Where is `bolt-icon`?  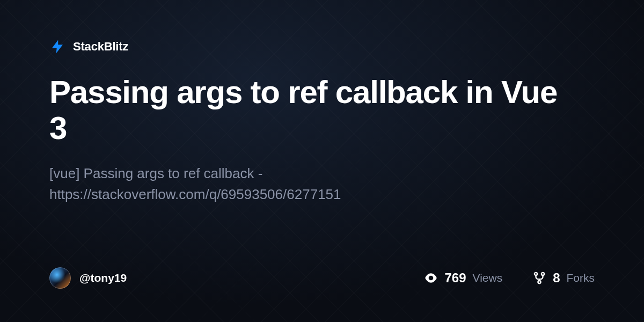 bolt-icon is located at coordinates (57, 47).